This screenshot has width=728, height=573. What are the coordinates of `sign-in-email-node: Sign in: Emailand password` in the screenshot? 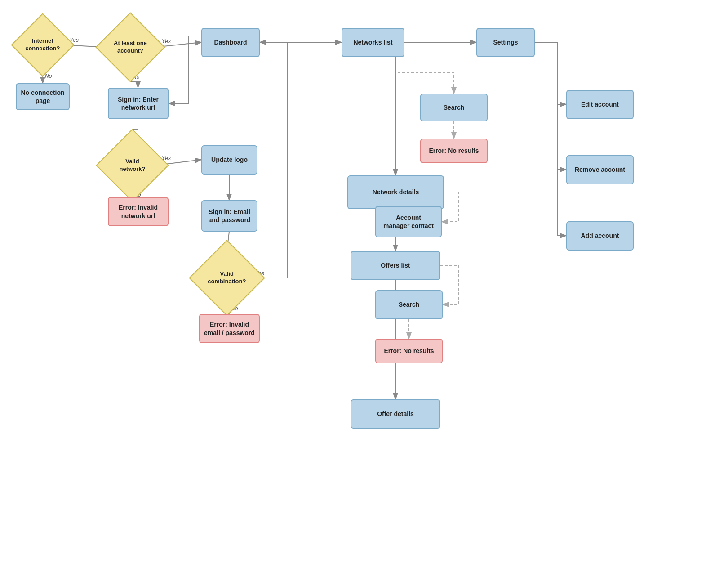 It's located at (229, 216).